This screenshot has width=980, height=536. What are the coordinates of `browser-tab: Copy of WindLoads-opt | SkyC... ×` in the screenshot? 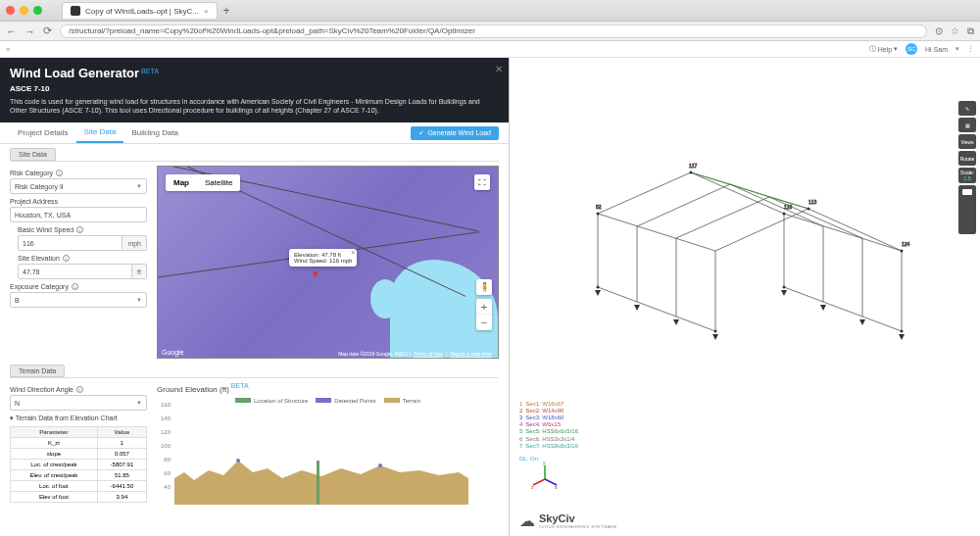 It's located at (139, 10).